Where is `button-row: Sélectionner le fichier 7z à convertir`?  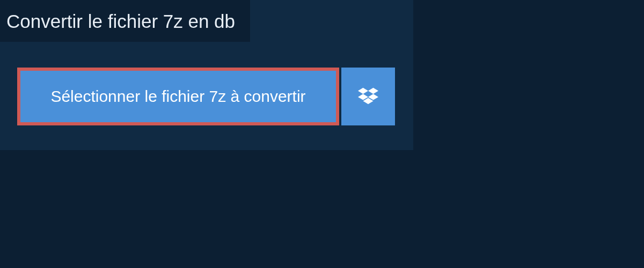
button-row: Sélectionner le fichier 7z à convertir is located at coordinates (215, 96).